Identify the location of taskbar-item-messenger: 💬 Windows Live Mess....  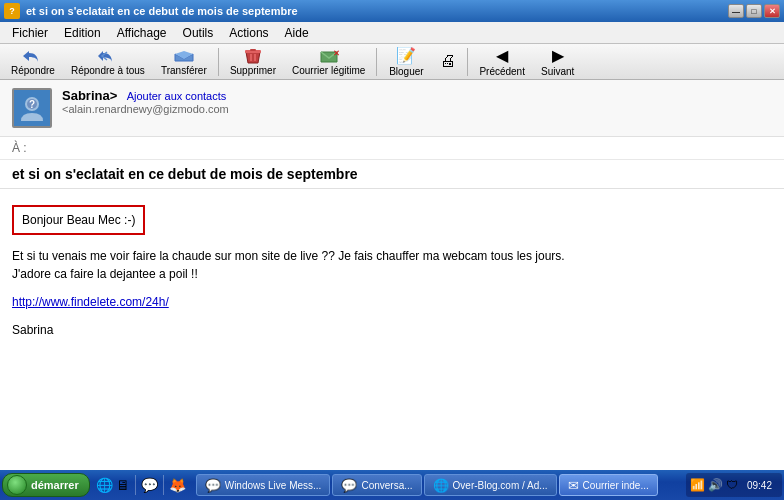
(264, 485).